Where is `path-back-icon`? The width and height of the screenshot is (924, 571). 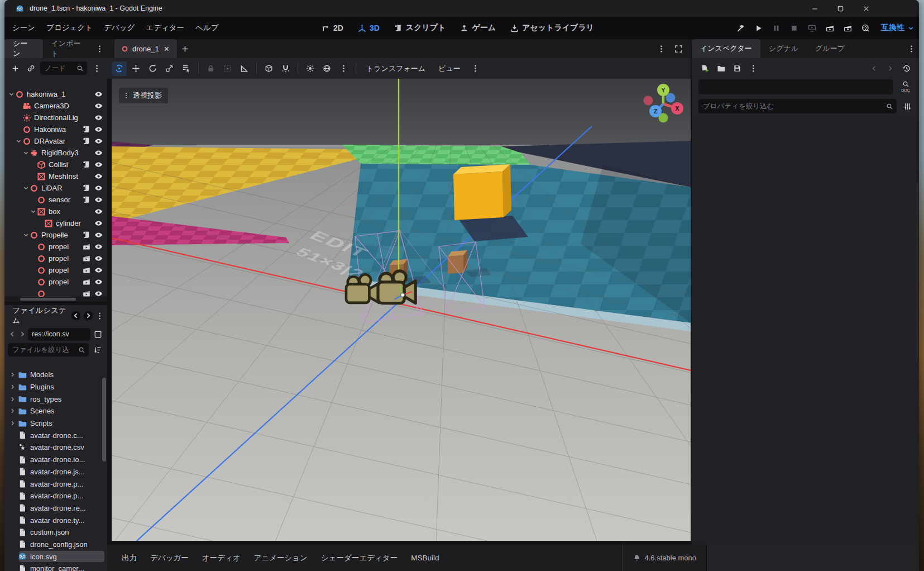 path-back-icon is located at coordinates (12, 334).